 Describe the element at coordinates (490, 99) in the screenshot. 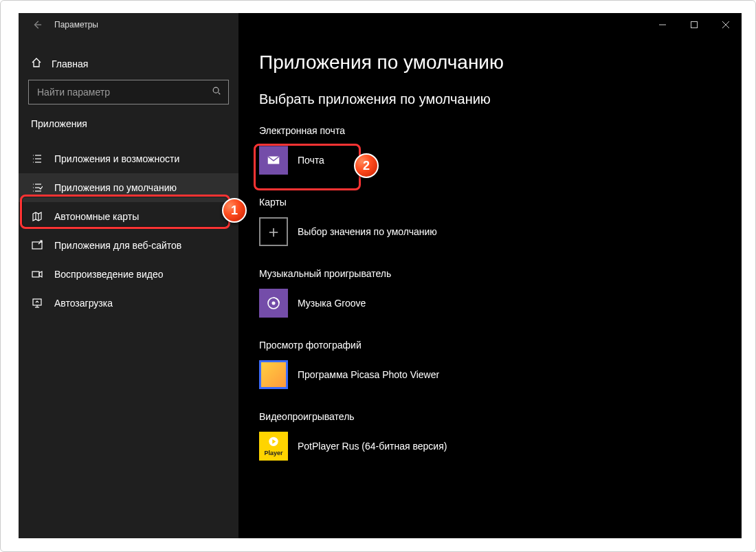

I see `page-subtitle: Выбрать приложения по умолчанию` at that location.